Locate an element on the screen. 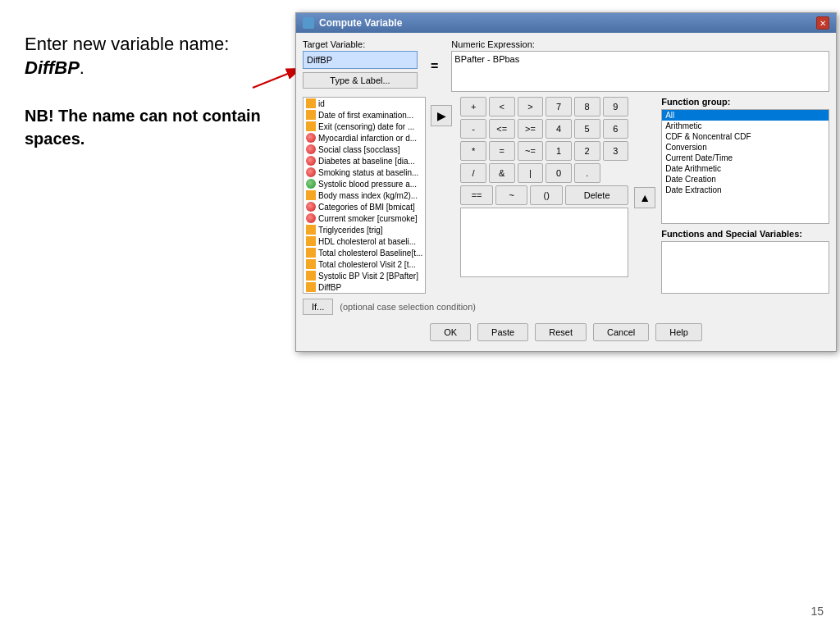  calc-gt: > is located at coordinates (531, 107).